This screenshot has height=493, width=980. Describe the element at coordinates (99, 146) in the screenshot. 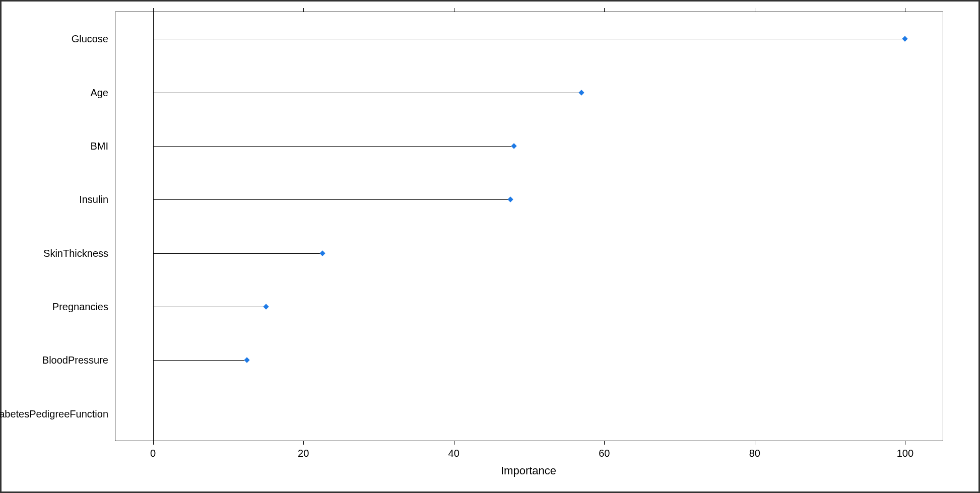

I see `category-label: BMI` at that location.